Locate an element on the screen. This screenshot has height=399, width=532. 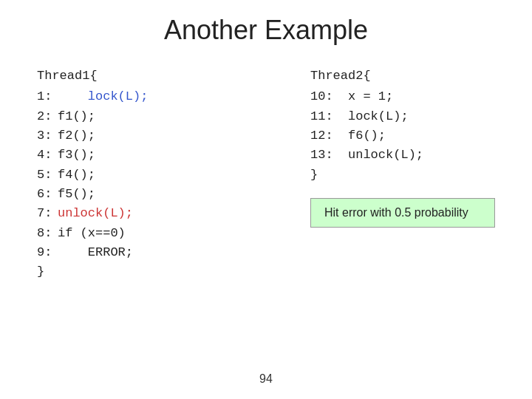
line-num-5: 5: is located at coordinates (47, 175).